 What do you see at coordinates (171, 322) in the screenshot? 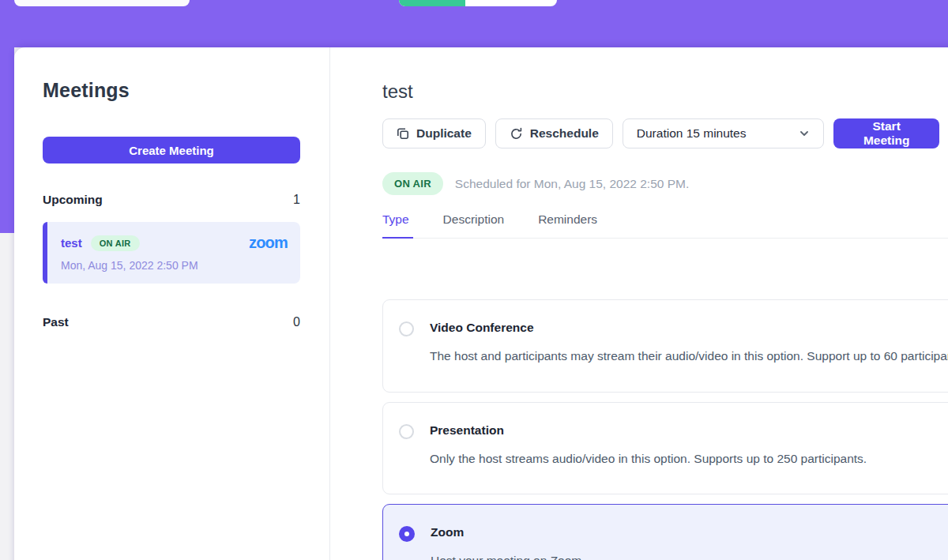
I see `past-section-header: Past 0` at bounding box center [171, 322].